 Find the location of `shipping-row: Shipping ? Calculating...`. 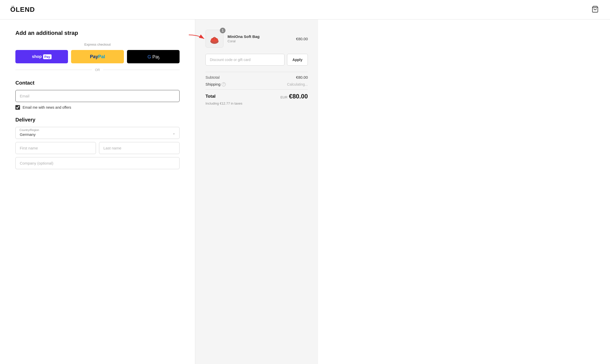

shipping-row: Shipping ? Calculating... is located at coordinates (257, 84).